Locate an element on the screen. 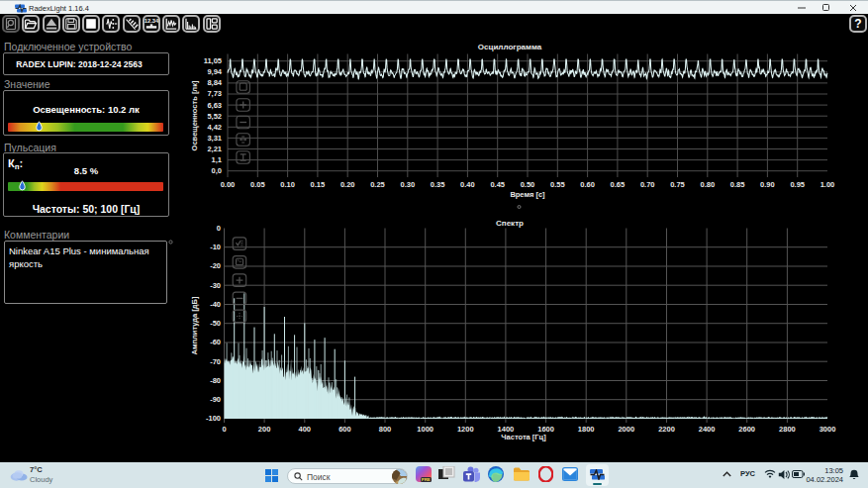  svg-text: 400 is located at coordinates (305, 430).